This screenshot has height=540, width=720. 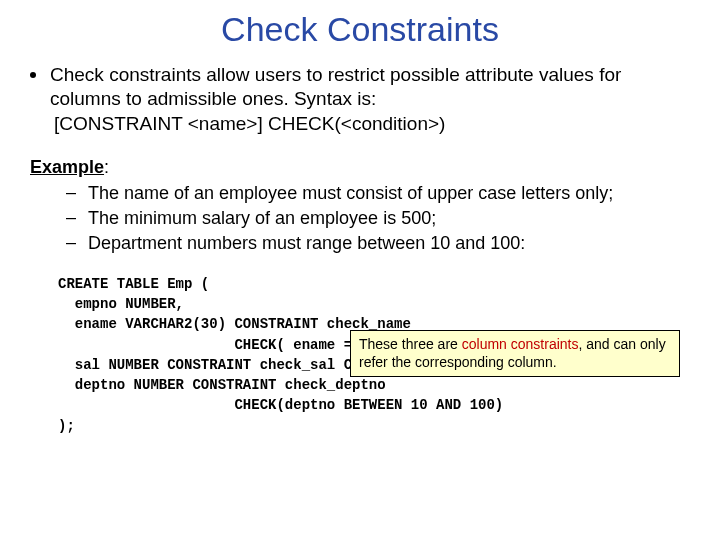 I want to click on list-item: – The name of an employee must consist o…, so click(x=378, y=194).